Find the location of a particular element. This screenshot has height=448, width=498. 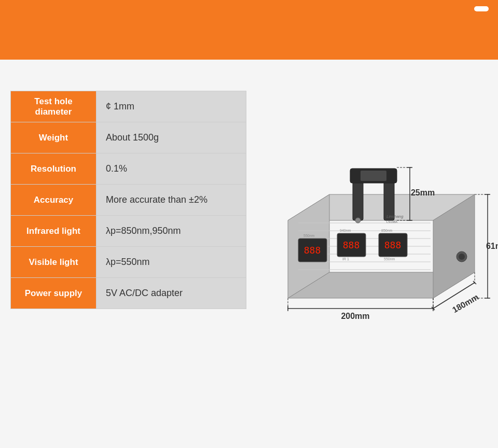

svg-text: 200mm is located at coordinates (355, 316).